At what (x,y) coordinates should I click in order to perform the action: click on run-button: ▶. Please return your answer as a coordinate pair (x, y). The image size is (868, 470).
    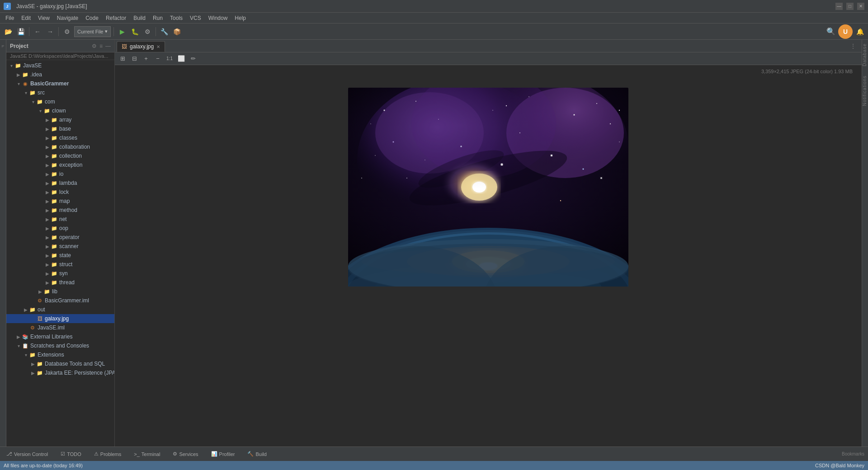
    Looking at the image, I should click on (122, 32).